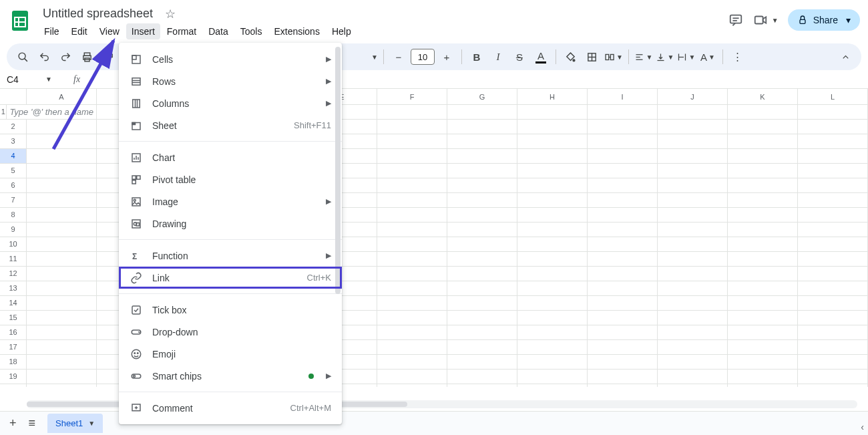 This screenshot has width=868, height=435. I want to click on menu-item-cells: Cells▶, so click(230, 59).